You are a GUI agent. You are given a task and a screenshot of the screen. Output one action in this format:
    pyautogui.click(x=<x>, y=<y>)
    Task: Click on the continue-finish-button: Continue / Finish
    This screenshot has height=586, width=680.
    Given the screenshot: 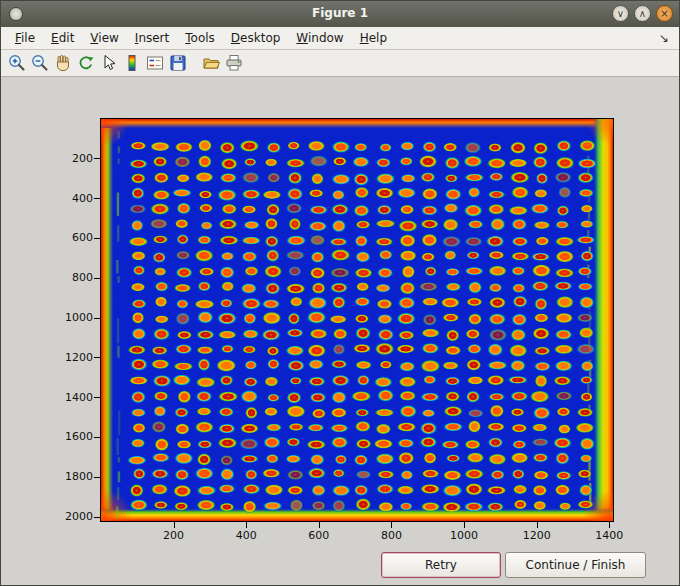 What is the action you would take?
    pyautogui.click(x=576, y=565)
    